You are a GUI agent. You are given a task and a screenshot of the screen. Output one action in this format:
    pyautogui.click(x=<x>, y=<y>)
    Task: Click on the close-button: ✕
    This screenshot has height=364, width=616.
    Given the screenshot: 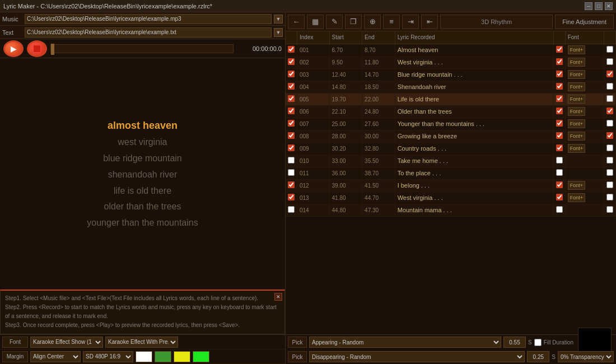 What is the action you would take?
    pyautogui.click(x=609, y=6)
    